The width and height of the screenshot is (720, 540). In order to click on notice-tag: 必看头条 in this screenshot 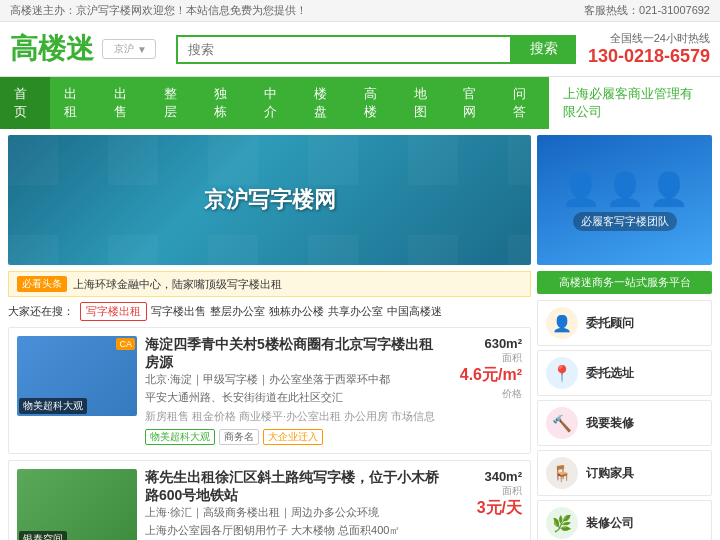, I will do `click(42, 284)`.